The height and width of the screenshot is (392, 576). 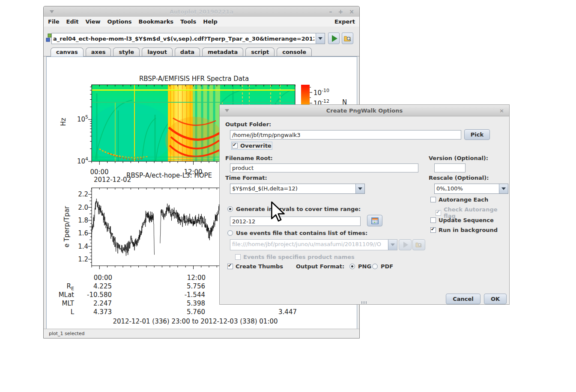 I want to click on pick-button: Pick, so click(x=477, y=134).